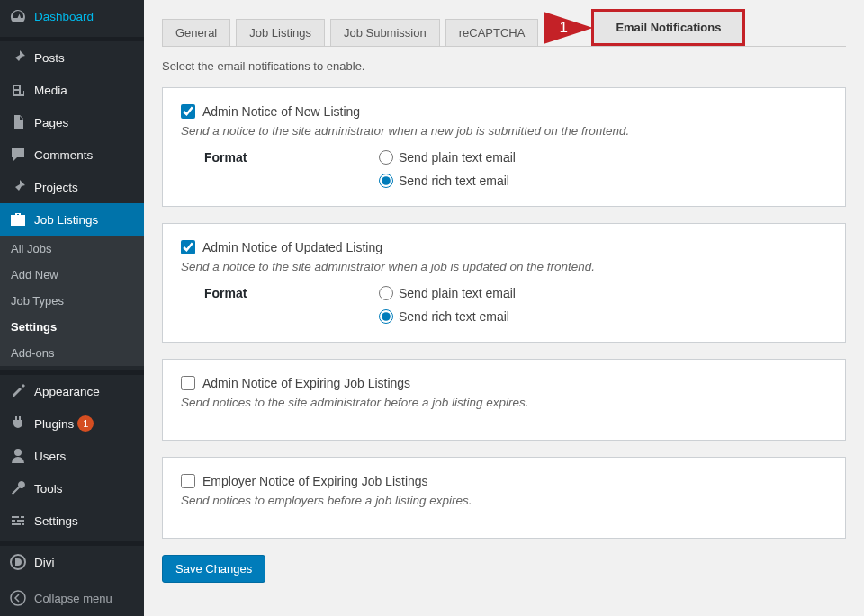 This screenshot has width=864, height=616. What do you see at coordinates (504, 383) in the screenshot?
I see `enable-checkbox-row: Admin Notice of Expiring Job Listings` at bounding box center [504, 383].